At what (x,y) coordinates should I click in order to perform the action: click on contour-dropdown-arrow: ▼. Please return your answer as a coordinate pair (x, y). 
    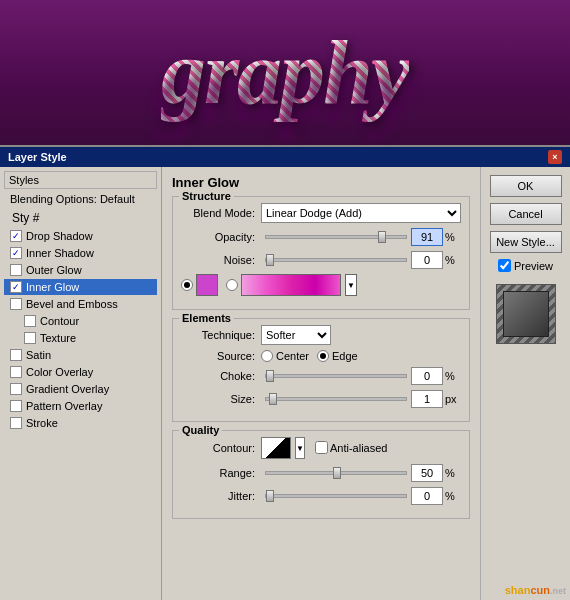
    Looking at the image, I should click on (300, 448).